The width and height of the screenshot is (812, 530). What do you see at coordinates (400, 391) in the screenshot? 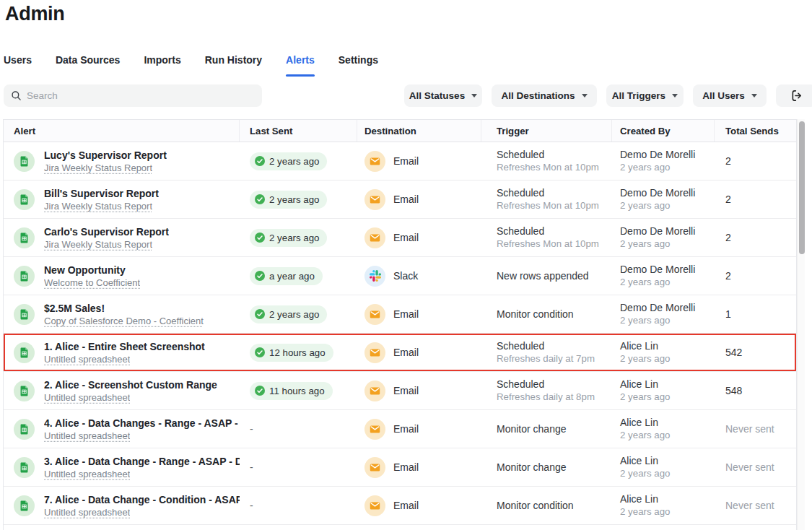
I see `table-row: 2. Alice - Screenshot Custom Range Untit…` at bounding box center [400, 391].